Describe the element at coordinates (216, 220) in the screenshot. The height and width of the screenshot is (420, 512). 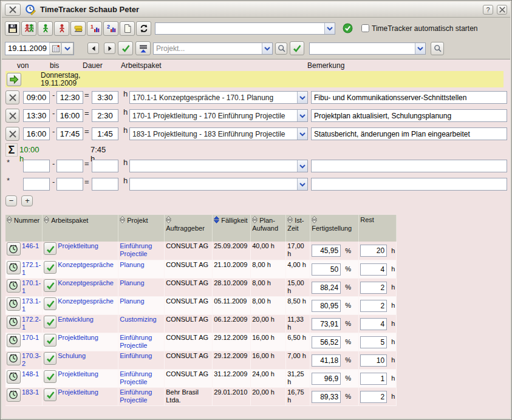
I see `sort-active-icon` at that location.